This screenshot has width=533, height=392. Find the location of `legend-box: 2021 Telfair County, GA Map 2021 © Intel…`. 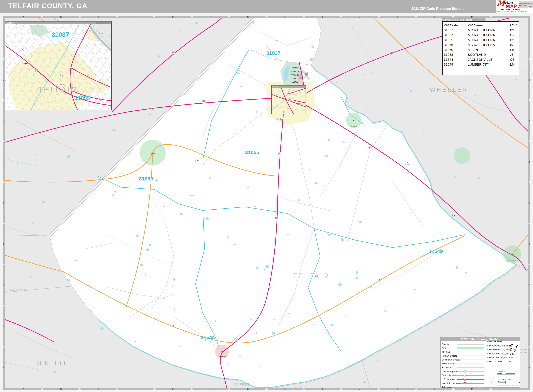

legend-box: 2021 Telfair County, GA Map 2021 © Intel… is located at coordinates (480, 362).